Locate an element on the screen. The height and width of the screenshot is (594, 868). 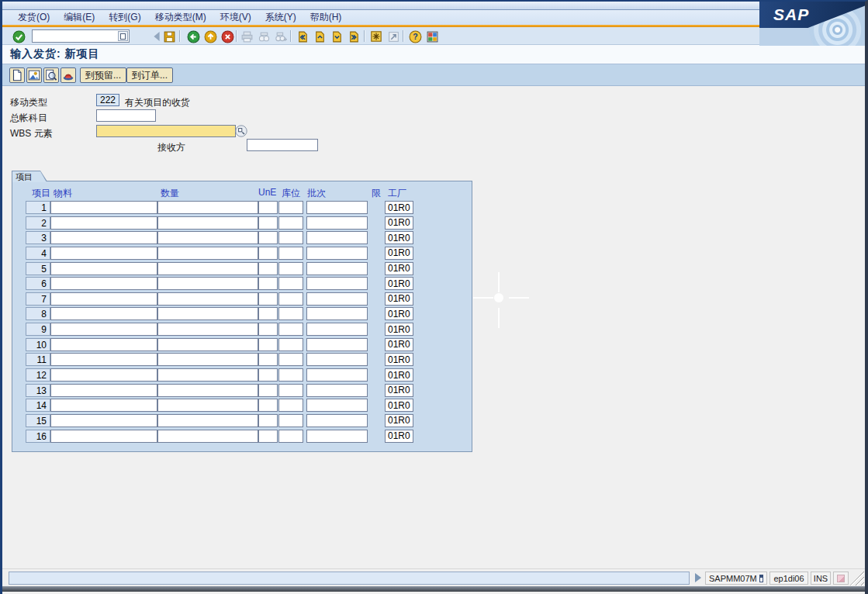
item-number-cell: 1 is located at coordinates (38, 208).